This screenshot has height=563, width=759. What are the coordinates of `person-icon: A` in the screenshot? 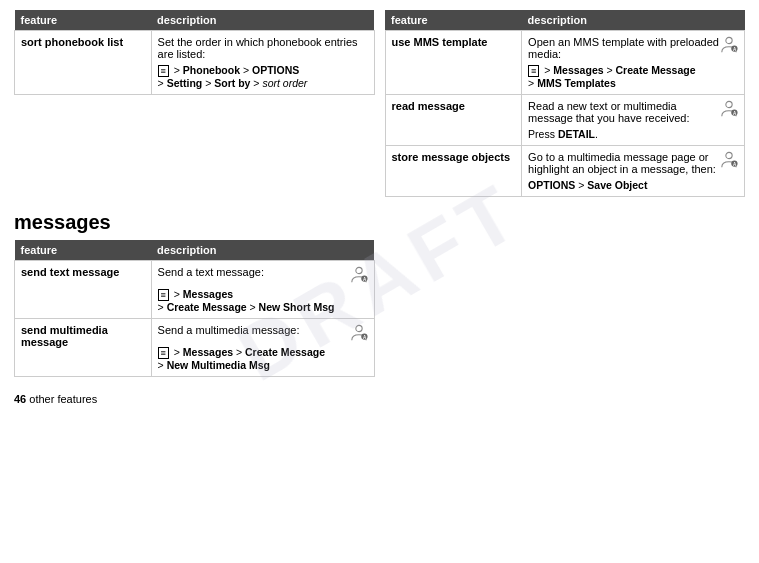 It's located at (729, 45).